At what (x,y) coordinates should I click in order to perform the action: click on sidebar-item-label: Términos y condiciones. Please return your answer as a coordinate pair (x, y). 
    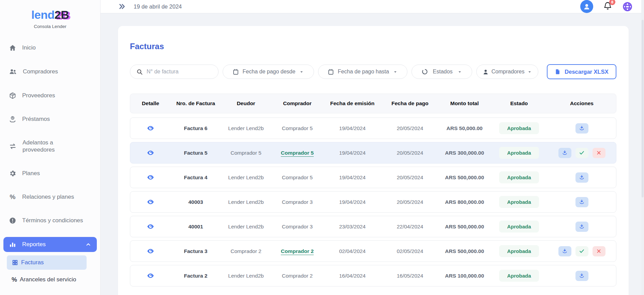
    Looking at the image, I should click on (53, 221).